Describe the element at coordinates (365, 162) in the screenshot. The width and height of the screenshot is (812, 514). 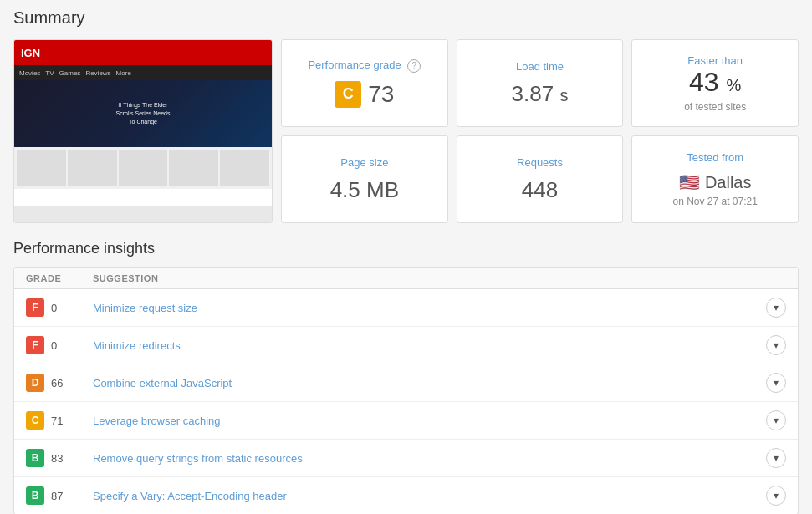
I see `page-size-label: Page size` at that location.